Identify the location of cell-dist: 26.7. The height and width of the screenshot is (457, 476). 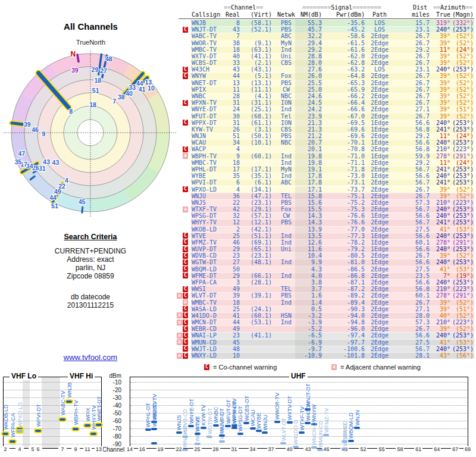
(419, 96).